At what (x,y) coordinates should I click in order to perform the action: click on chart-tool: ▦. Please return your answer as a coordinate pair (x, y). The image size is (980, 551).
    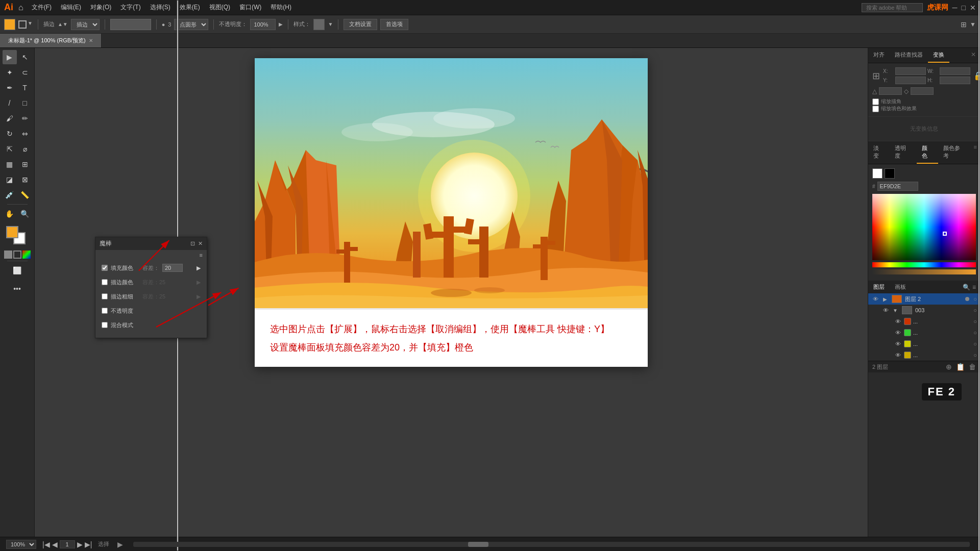
    Looking at the image, I should click on (10, 164).